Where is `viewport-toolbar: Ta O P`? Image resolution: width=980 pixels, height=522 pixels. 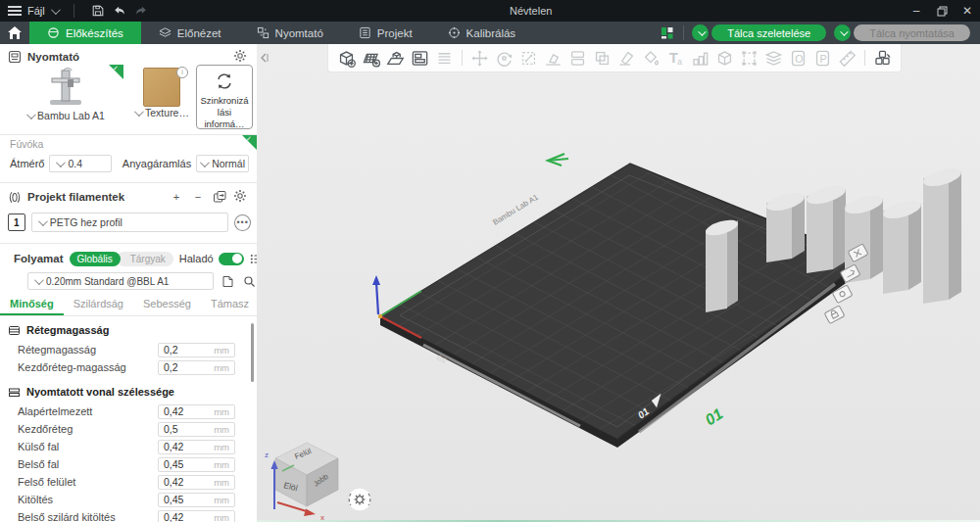 viewport-toolbar: Ta O P is located at coordinates (614, 59).